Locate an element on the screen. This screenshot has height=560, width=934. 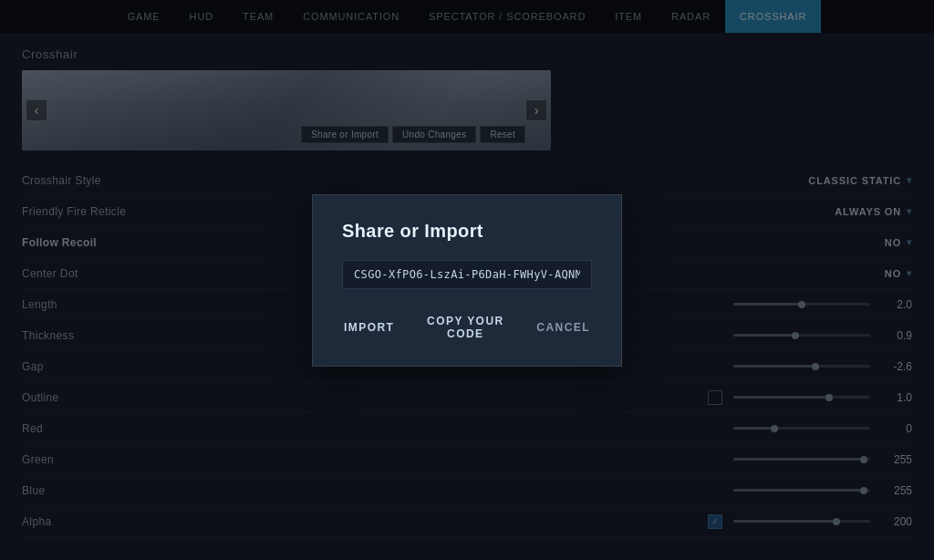
import-button: IMPORT is located at coordinates (368, 327).